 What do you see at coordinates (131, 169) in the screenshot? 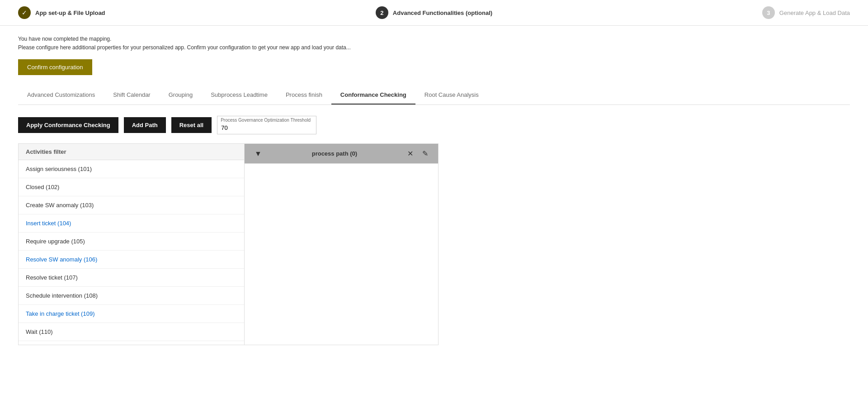
I see `activity-item: Assign seriousness (101)` at bounding box center [131, 169].